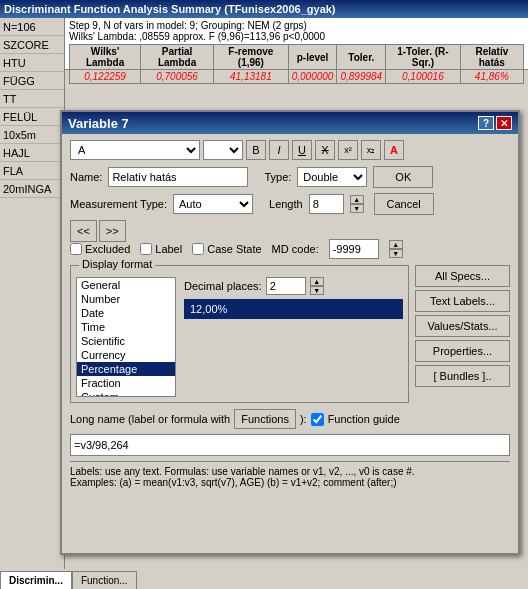  What do you see at coordinates (290, 445) in the screenshot?
I see `formula-input` at bounding box center [290, 445].